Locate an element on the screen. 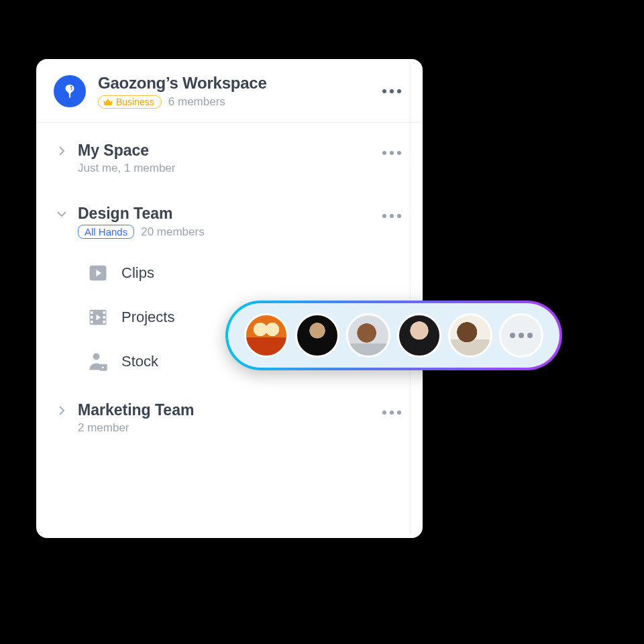 The height and width of the screenshot is (644, 644). workspace-logo is located at coordinates (70, 91).